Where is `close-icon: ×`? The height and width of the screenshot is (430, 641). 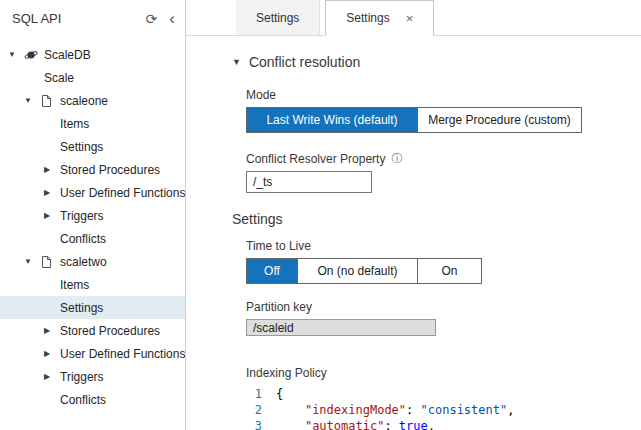
close-icon: × is located at coordinates (410, 18).